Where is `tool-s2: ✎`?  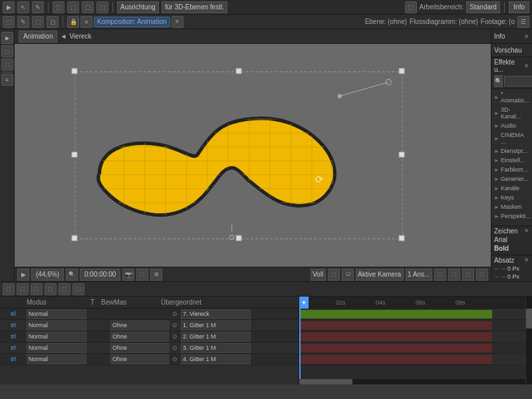
tool-s2: ✎ is located at coordinates (23, 22).